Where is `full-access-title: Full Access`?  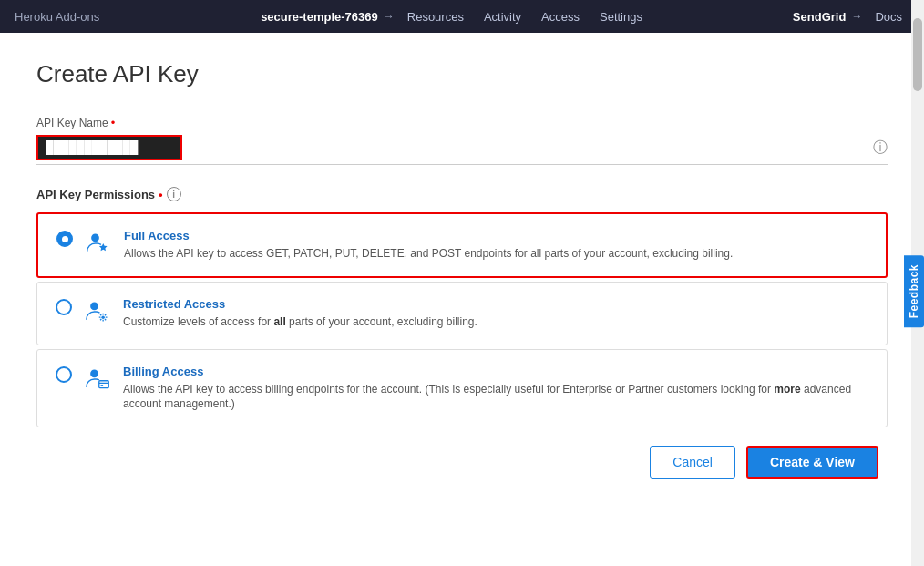 full-access-title: Full Access is located at coordinates (496, 235).